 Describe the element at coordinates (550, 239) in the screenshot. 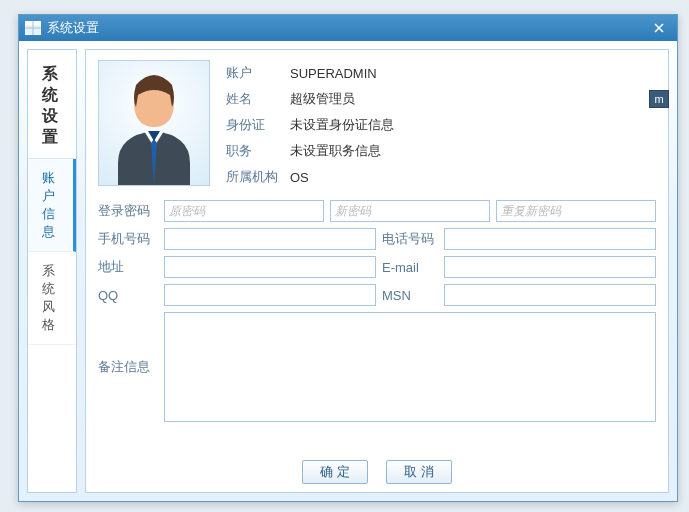

I see `phone-input` at that location.